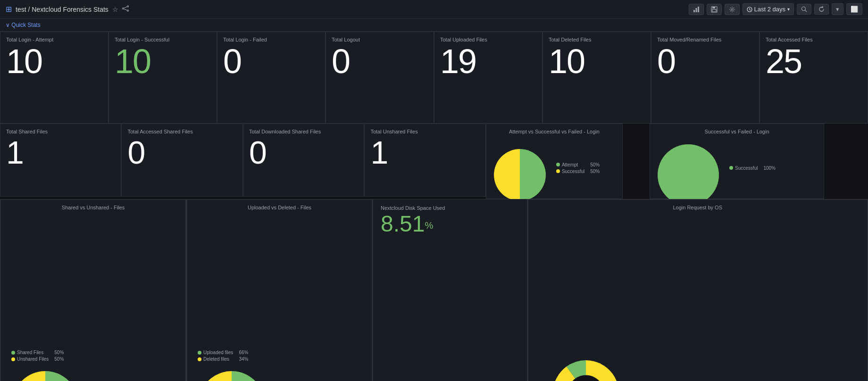 This screenshot has height=381, width=868. What do you see at coordinates (776, 9) in the screenshot?
I see `topbar-actions: Last 2 days ▾ ▾ ⬜` at bounding box center [776, 9].